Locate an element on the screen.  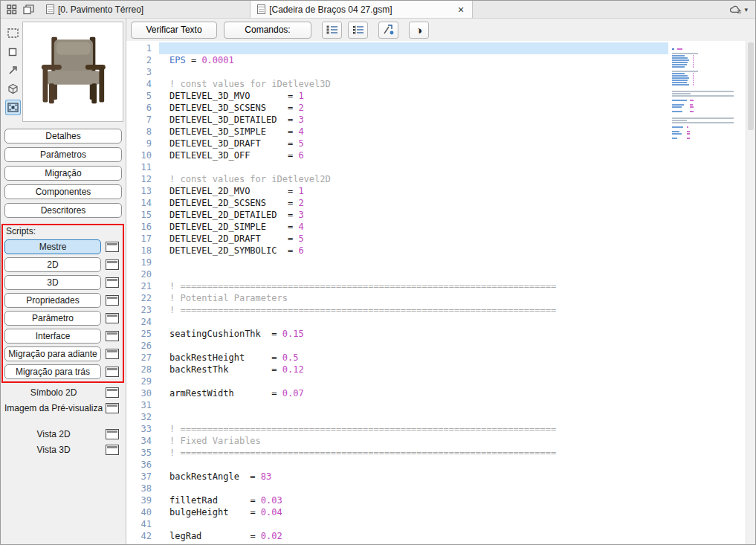
code-line: 28backRestThk = 0.12 is located at coordinates (436, 370).